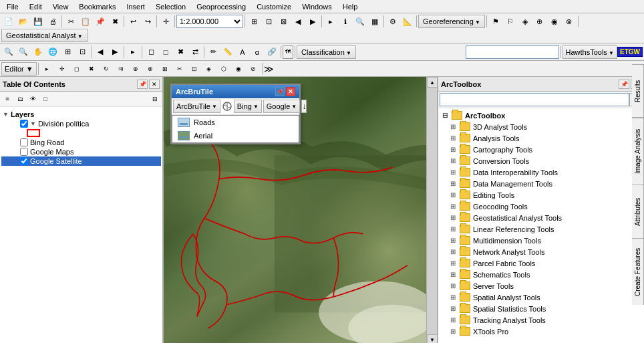 This screenshot has height=343, width=644. What do you see at coordinates (61, 7) in the screenshot?
I see `menu-view: View` at bounding box center [61, 7].